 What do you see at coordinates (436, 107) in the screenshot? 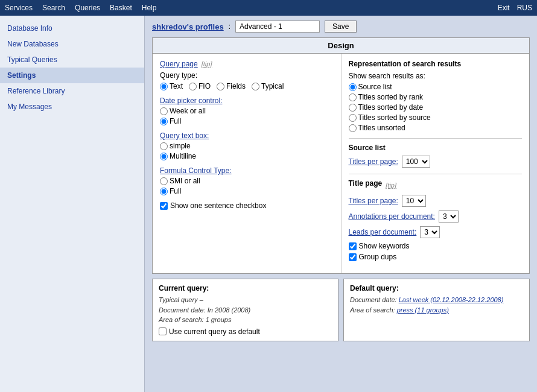
I see `radio-titles-date: Titles sorted by date` at bounding box center [436, 107].